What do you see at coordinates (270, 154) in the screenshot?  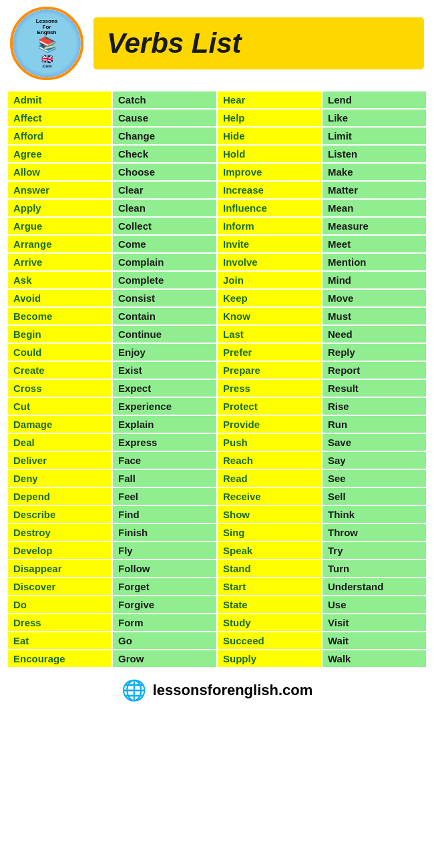 I see `table-cell: Hold` at bounding box center [270, 154].